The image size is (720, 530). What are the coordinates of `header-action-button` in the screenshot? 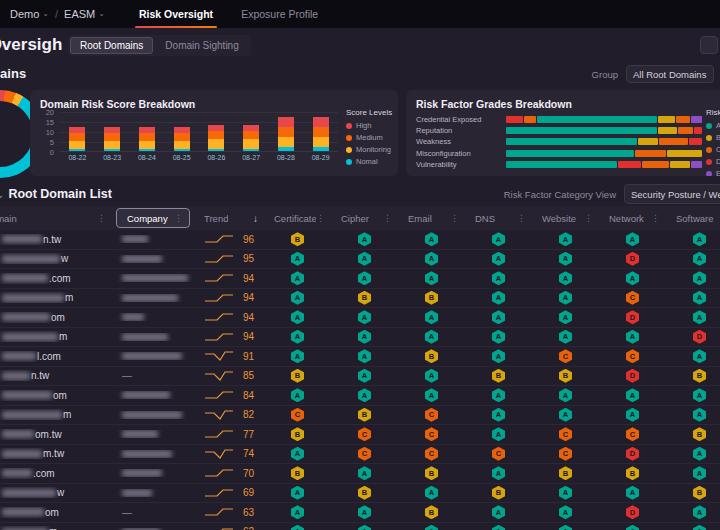 It's located at (709, 45).